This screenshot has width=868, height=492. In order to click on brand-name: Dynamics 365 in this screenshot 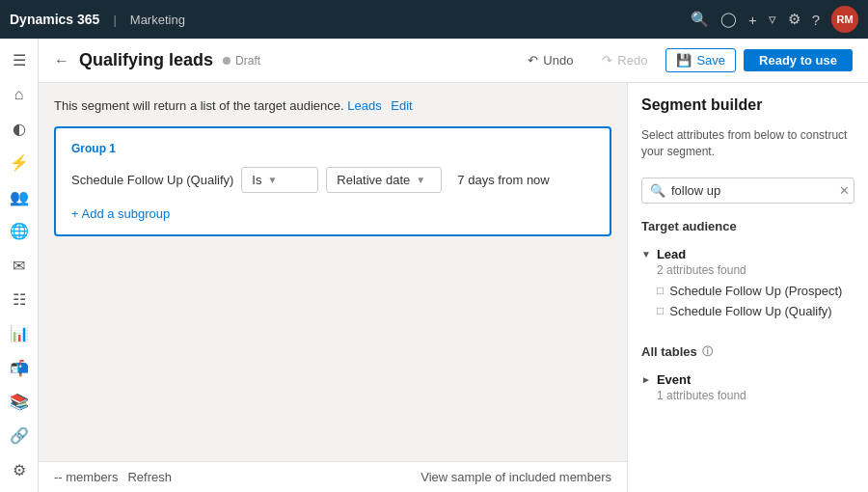, I will do `click(54, 19)`.